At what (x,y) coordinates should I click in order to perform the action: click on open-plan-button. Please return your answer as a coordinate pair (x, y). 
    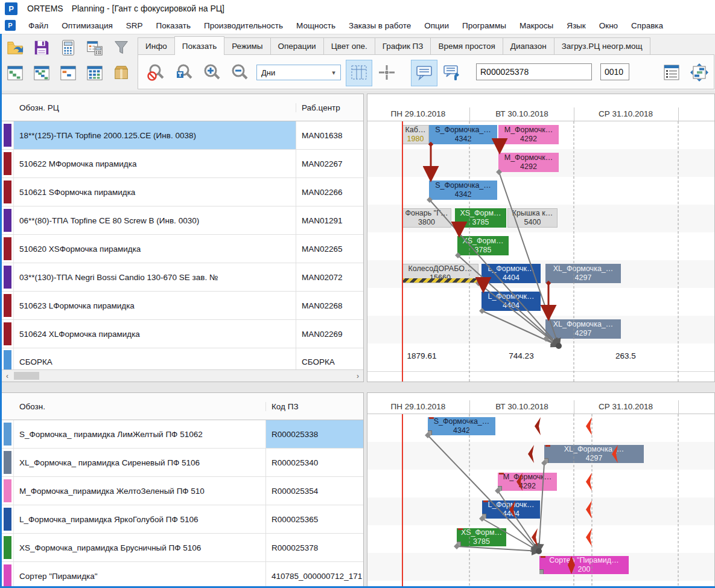
    Looking at the image, I should click on (15, 48).